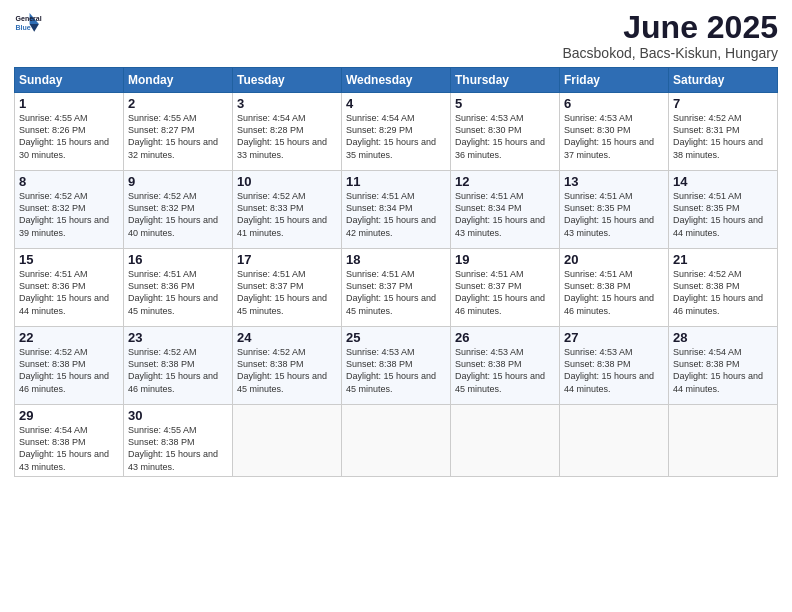 This screenshot has width=792, height=612. What do you see at coordinates (178, 136) in the screenshot?
I see `day-info: Sunrise: 4:55 AM Sunset: 8:27 PM Dayligh…` at bounding box center [178, 136].